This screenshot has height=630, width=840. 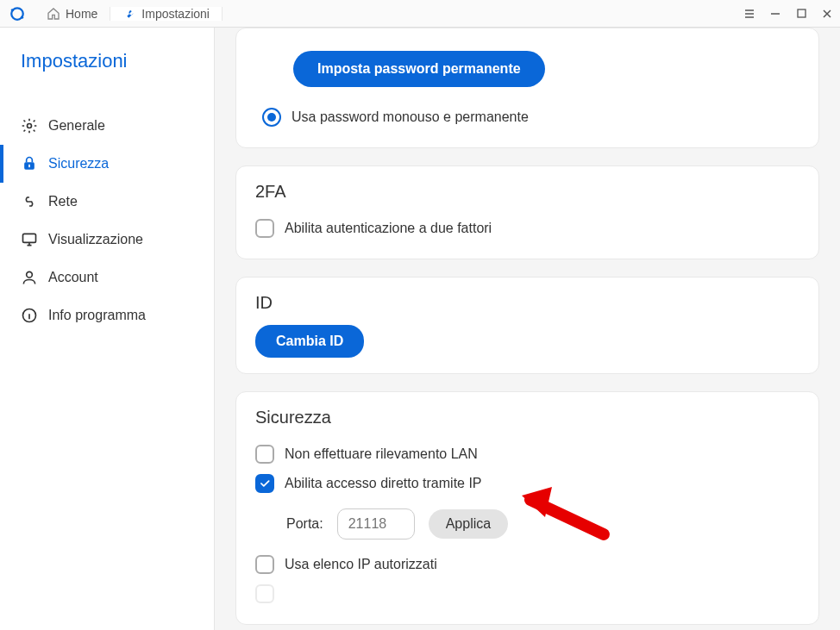 What do you see at coordinates (29, 126) in the screenshot?
I see `gear-icon` at bounding box center [29, 126].